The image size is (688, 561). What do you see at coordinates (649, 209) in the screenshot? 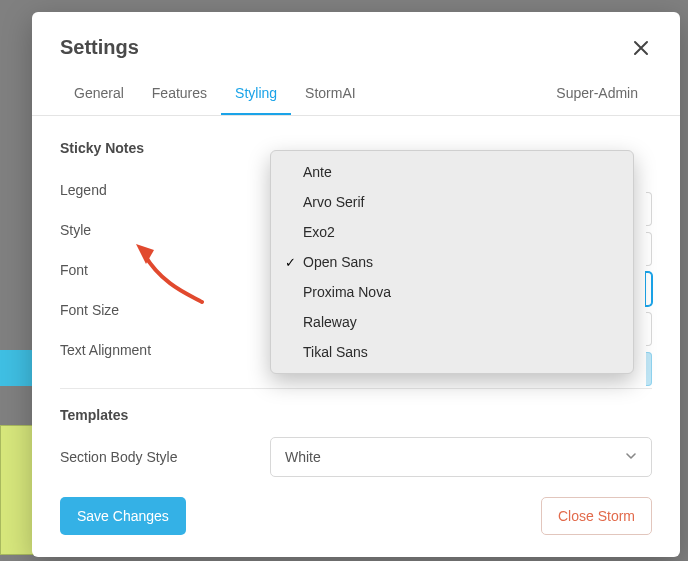
I see `legend-field-edge` at bounding box center [649, 209].